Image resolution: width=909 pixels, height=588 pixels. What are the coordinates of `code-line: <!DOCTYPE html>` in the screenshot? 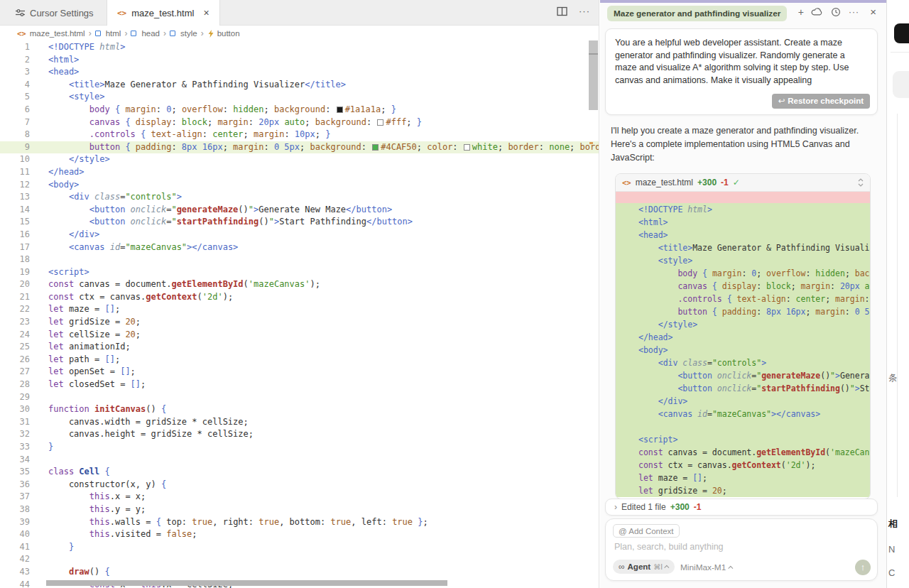 It's located at (743, 209).